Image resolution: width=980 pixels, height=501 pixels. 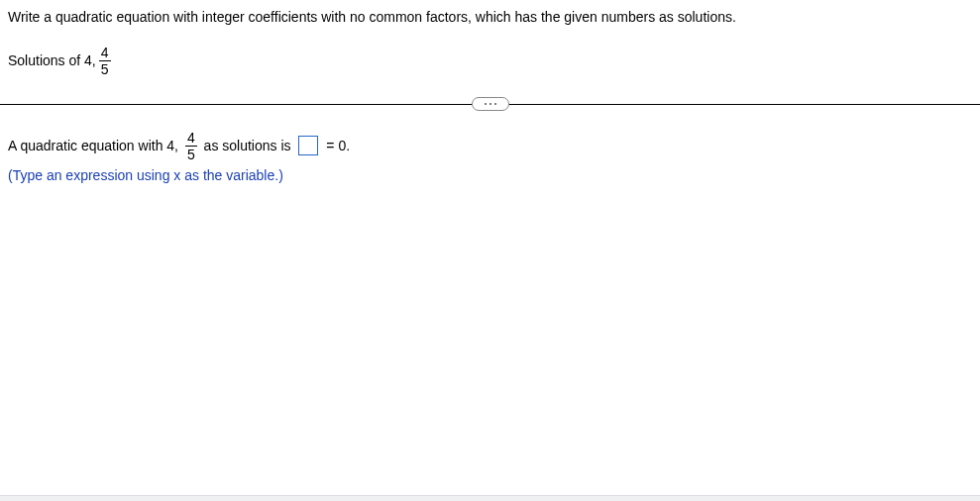 I want to click on answer-lead-text: A quadratic equation with 4,, so click(x=95, y=146).